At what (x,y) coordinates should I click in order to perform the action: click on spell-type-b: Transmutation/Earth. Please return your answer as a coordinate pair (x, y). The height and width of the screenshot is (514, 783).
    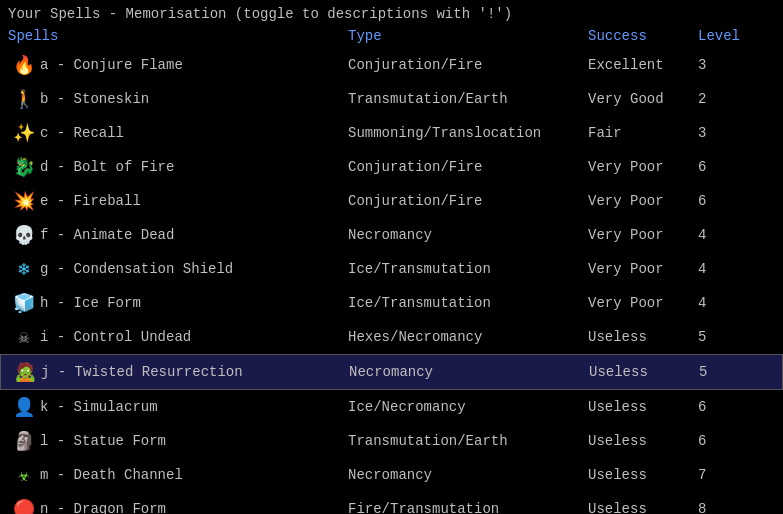
    Looking at the image, I should click on (468, 99).